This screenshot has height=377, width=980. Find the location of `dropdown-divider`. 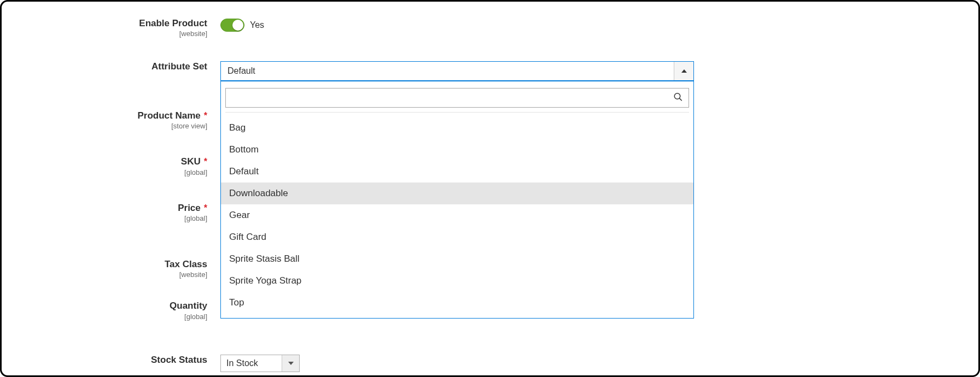

dropdown-divider is located at coordinates (457, 113).